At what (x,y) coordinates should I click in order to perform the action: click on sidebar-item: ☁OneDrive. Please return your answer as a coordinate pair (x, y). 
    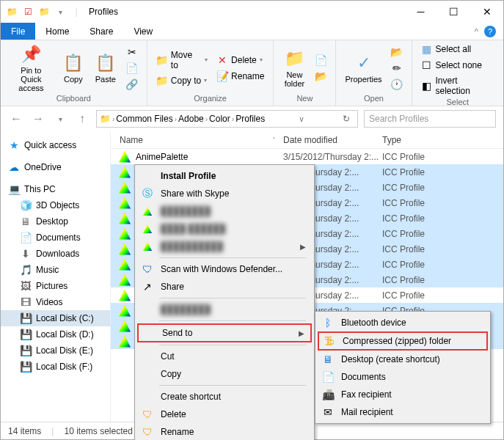
    Looking at the image, I should click on (56, 167).